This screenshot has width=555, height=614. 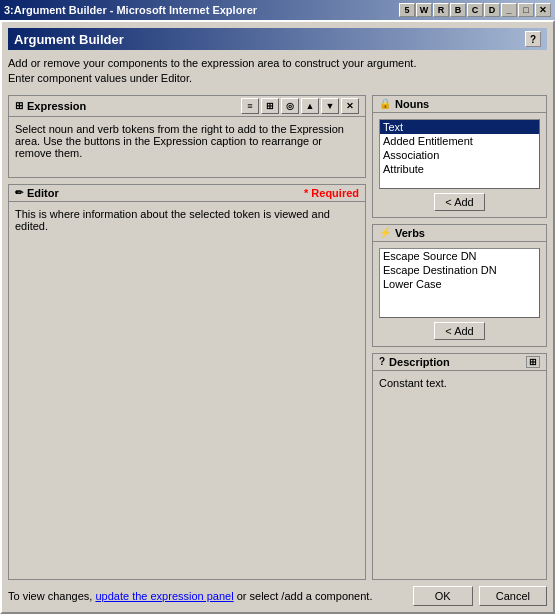 What do you see at coordinates (19, 192) in the screenshot?
I see `editor-icon: ✏` at bounding box center [19, 192].